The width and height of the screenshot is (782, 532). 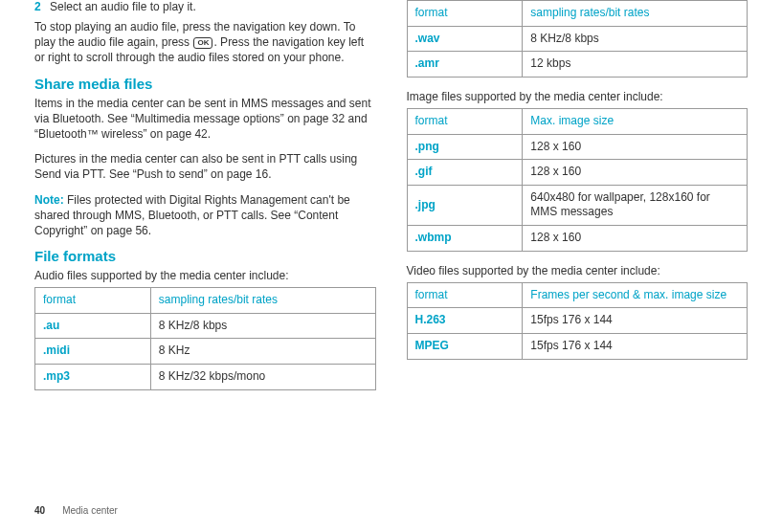 What do you see at coordinates (465, 65) in the screenshot?
I see `cell-format: .amr` at bounding box center [465, 65].